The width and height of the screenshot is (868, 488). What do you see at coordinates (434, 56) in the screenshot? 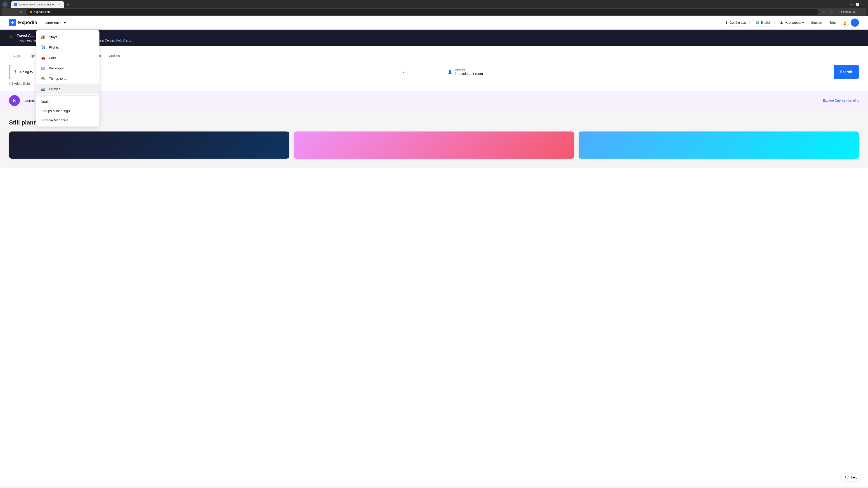
I see `search-tabs: Stays Flights Cars Packages Things to do…` at bounding box center [434, 56].